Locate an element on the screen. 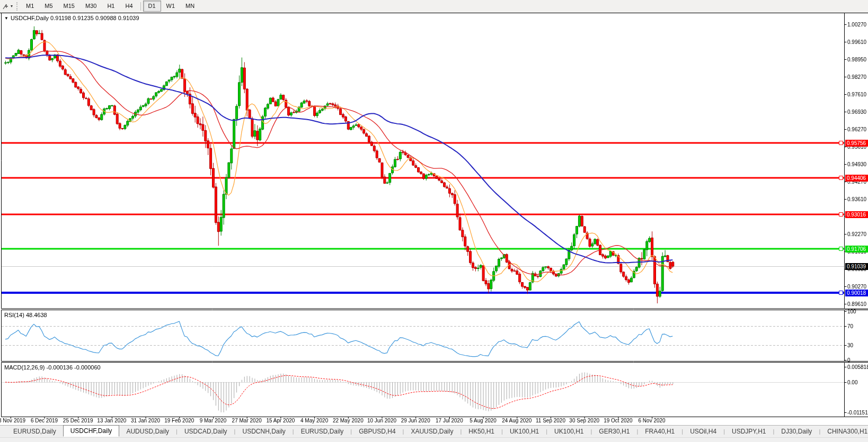 Image resolution: width=868 pixels, height=442 pixels. timeframe-button-w1: W1 is located at coordinates (171, 6).